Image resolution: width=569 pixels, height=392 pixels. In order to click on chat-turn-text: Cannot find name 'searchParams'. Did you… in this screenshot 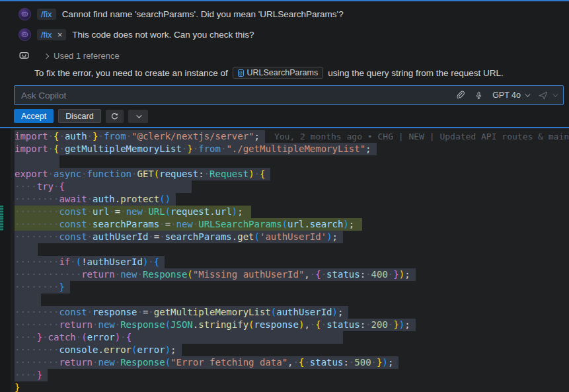, I will do `click(203, 15)`.